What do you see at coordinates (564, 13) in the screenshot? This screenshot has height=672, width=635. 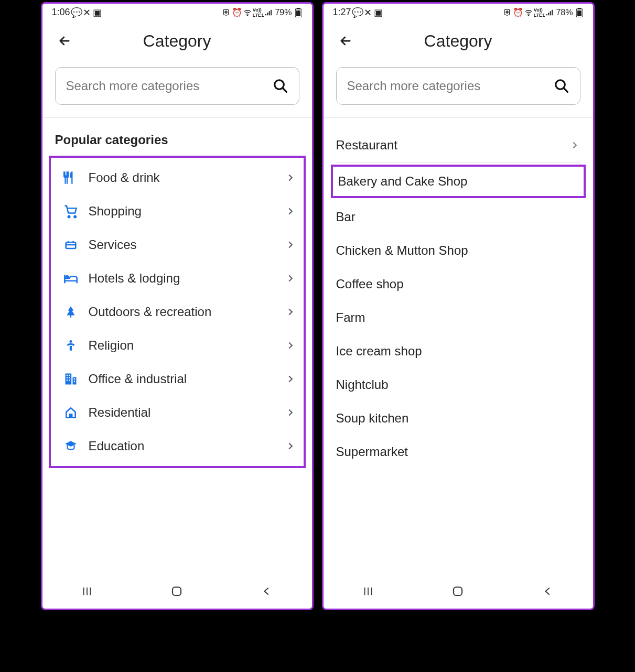 I see `status-battery: 78%` at bounding box center [564, 13].